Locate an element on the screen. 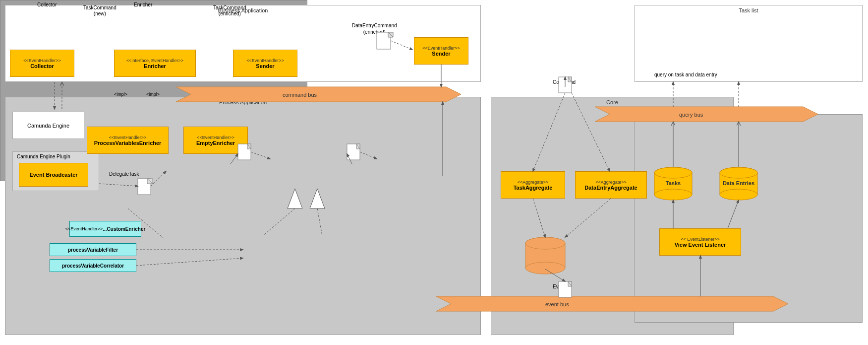  sender-business-name: Sender is located at coordinates (441, 54).